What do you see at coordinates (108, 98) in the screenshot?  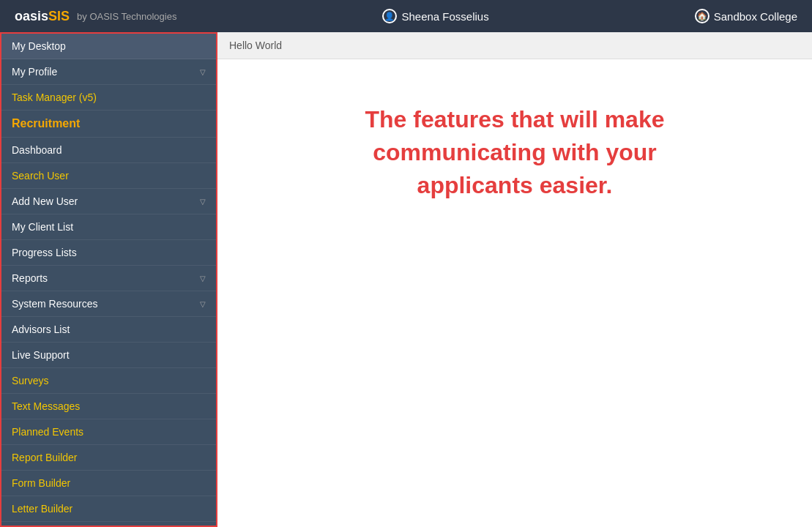 I see `sidebar-item-task-manager: Task Manager (v5)` at bounding box center [108, 98].